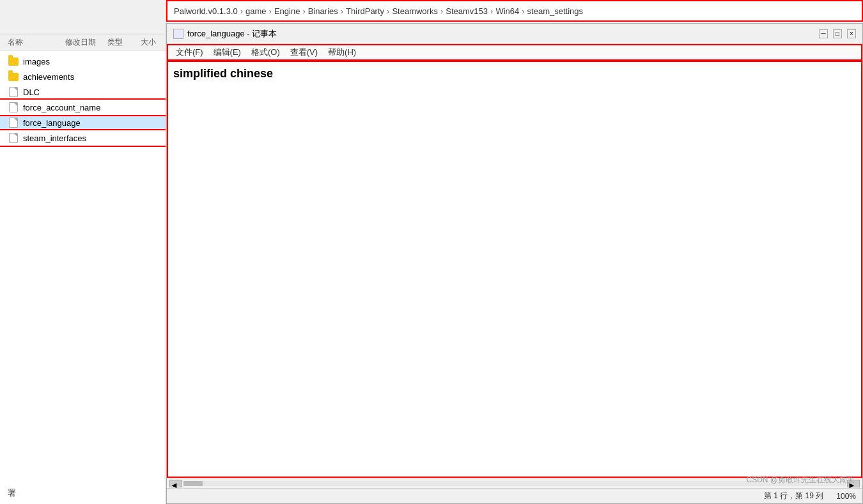 The height and width of the screenshot is (504, 863). Describe the element at coordinates (13, 123) in the screenshot. I see `file-icon-force-language` at that location.